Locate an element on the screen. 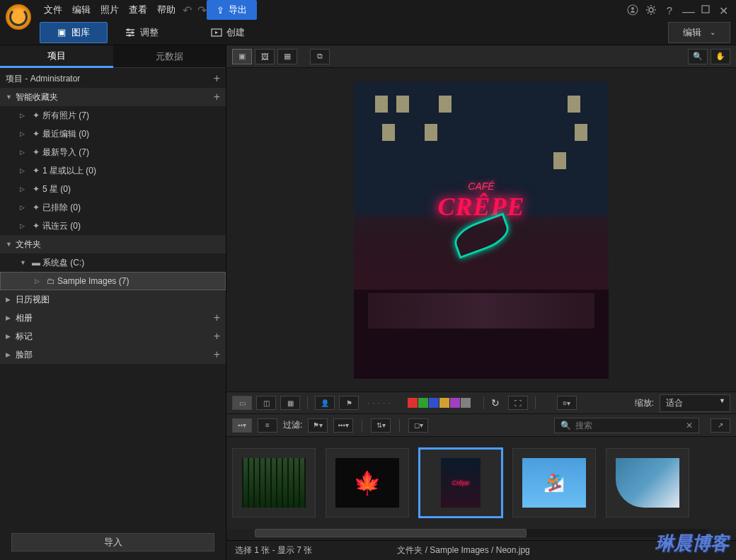 This screenshot has height=560, width=736. tree-calendar: ▶ 日历视图 is located at coordinates (113, 299).